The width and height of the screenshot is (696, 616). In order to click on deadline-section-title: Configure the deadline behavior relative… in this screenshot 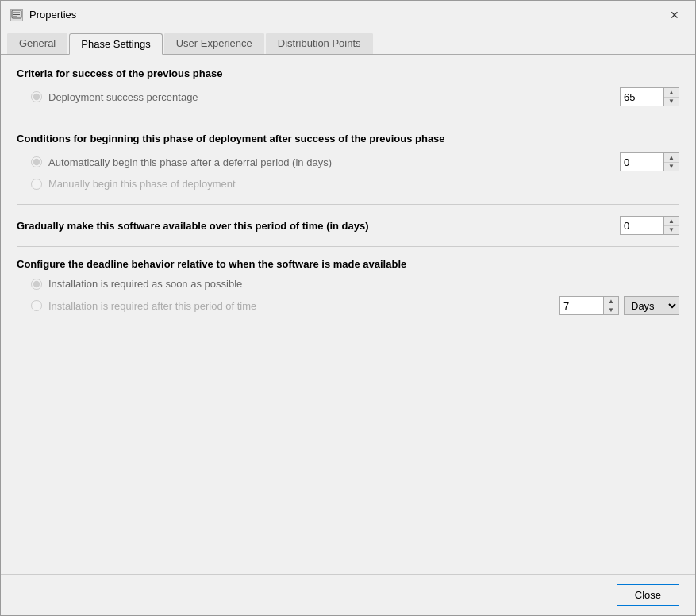, I will do `click(348, 264)`.